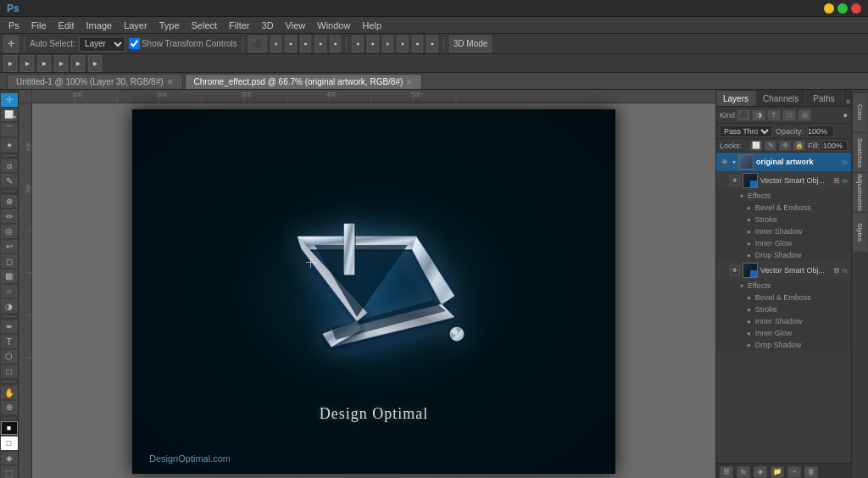 The height and width of the screenshot is (478, 868). I want to click on tab-layers: Layers, so click(736, 98).